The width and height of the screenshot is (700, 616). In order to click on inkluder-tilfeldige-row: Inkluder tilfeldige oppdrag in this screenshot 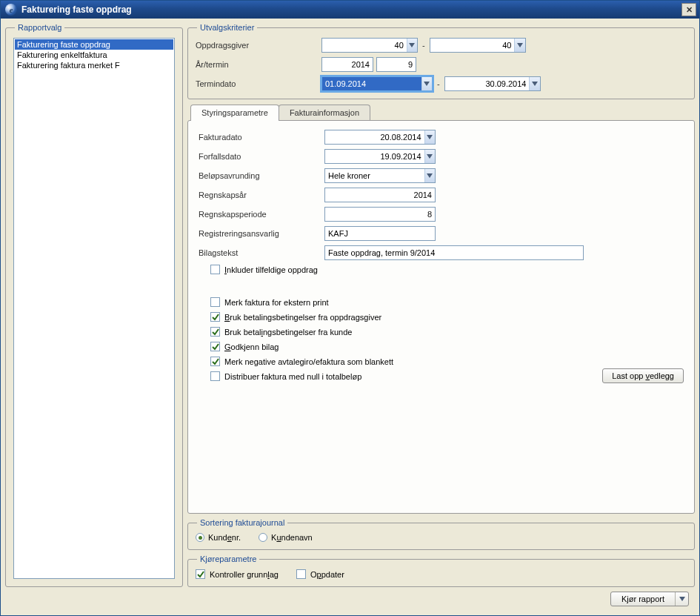, I will do `click(447, 270)`.